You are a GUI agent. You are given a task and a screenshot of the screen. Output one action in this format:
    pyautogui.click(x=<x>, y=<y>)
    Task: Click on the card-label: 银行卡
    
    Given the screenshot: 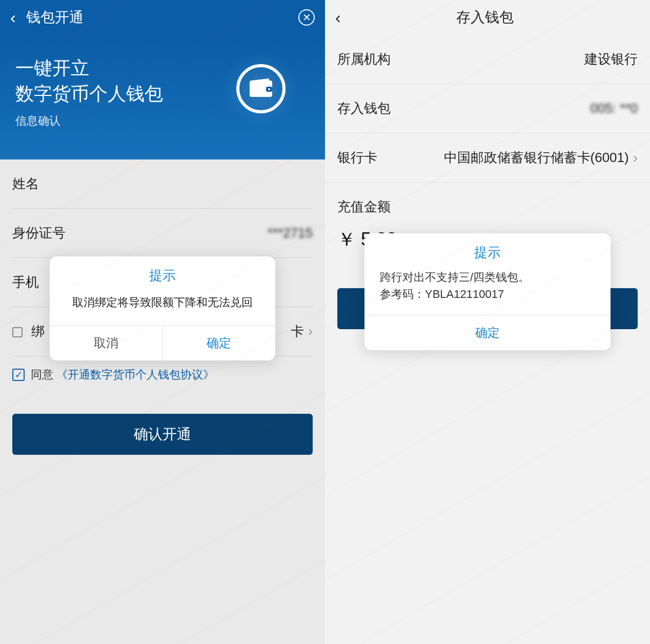 What is the action you would take?
    pyautogui.click(x=391, y=158)
    